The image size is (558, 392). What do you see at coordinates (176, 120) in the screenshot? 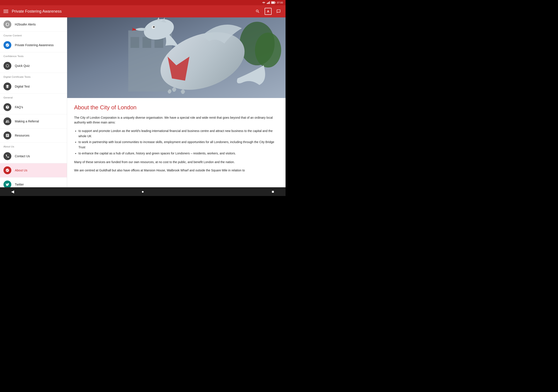
I see `article-para-1: The City of London Corporation is a uniq…` at bounding box center [176, 120].